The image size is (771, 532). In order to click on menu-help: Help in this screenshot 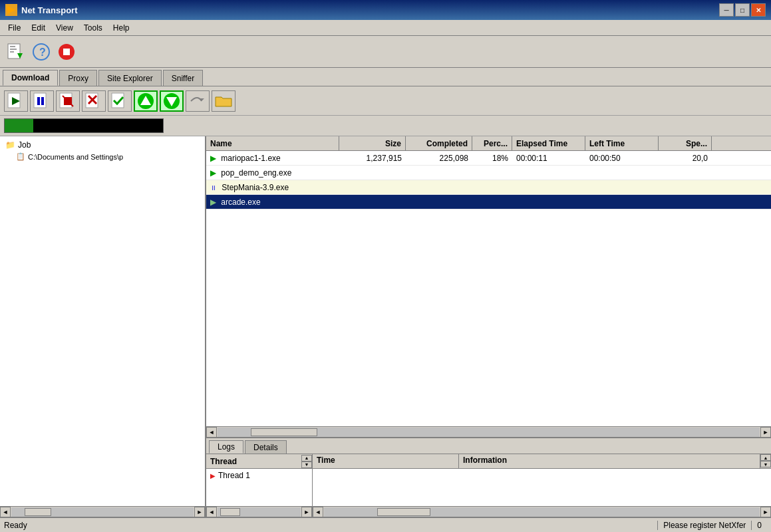, I will do `click(121, 28)`.